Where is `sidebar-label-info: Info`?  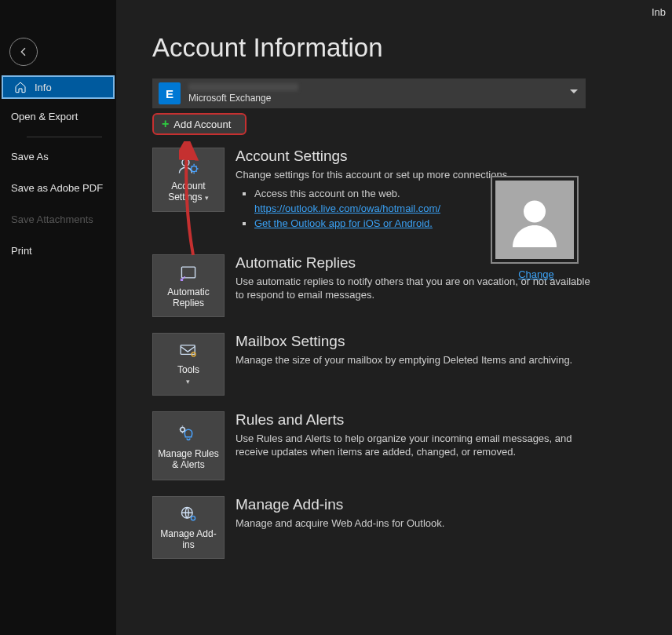
sidebar-label-info: Info is located at coordinates (43, 88).